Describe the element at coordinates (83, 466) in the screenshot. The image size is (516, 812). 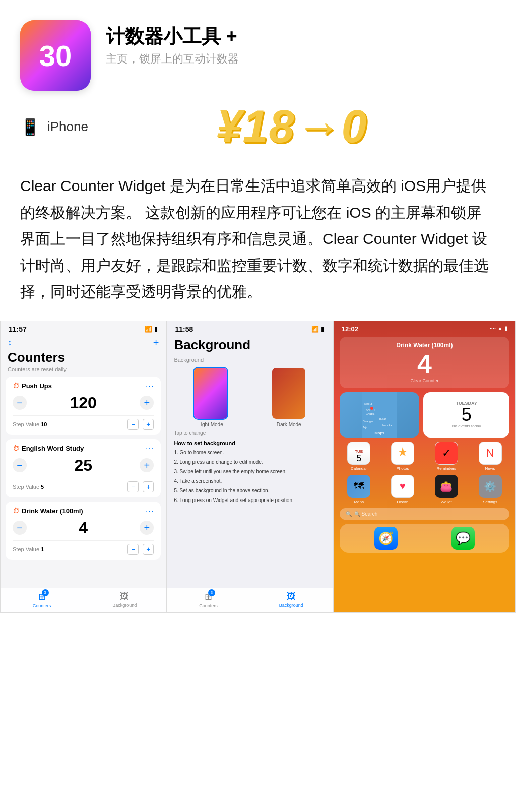
I see `counter-value-english: 25` at that location.